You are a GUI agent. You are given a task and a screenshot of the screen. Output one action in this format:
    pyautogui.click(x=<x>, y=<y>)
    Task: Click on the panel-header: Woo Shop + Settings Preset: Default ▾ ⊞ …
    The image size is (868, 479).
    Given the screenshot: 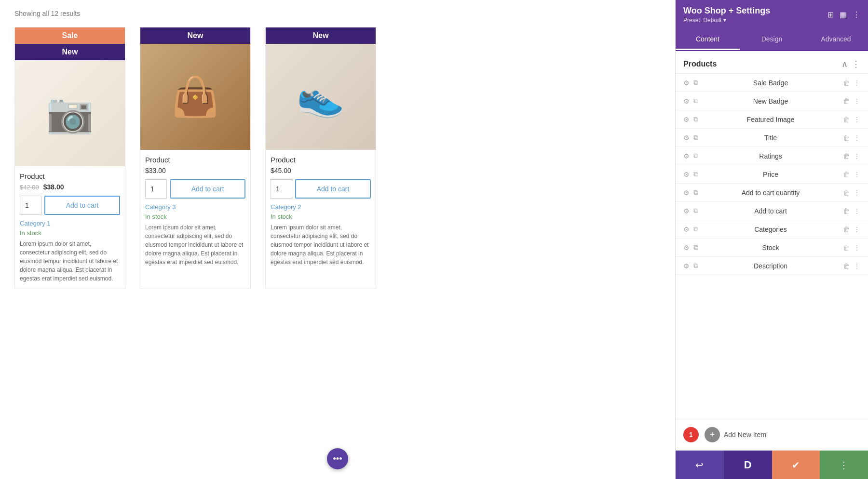 What is the action you would take?
    pyautogui.click(x=772, y=14)
    